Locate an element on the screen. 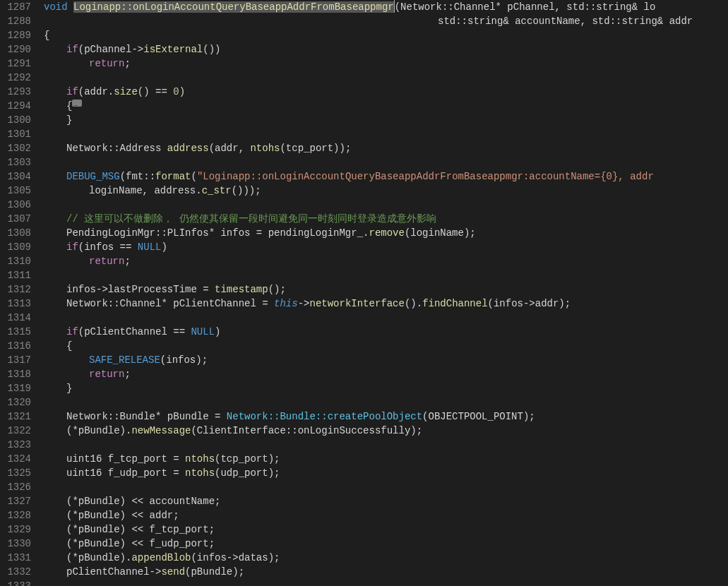  fn-send: send is located at coordinates (173, 572).